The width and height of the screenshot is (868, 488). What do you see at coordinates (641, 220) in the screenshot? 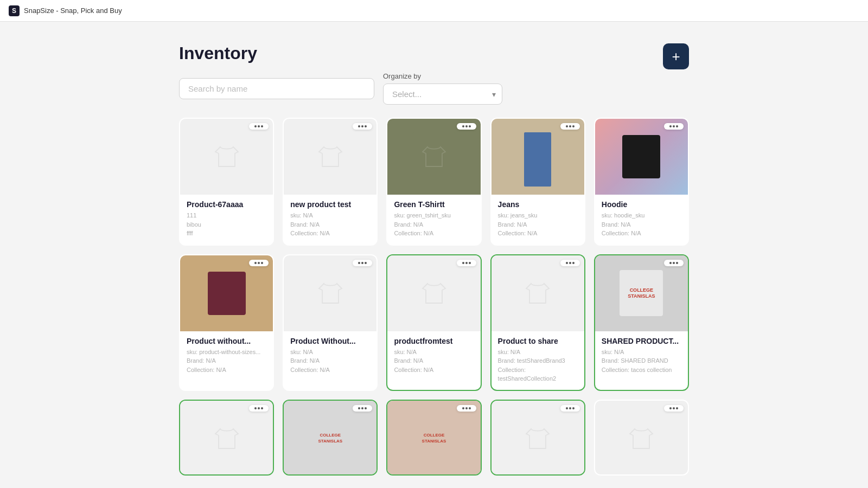
I see `card-info: Hoodie sku: hoodie_skuBrand: N/ACollecti…` at bounding box center [641, 220].